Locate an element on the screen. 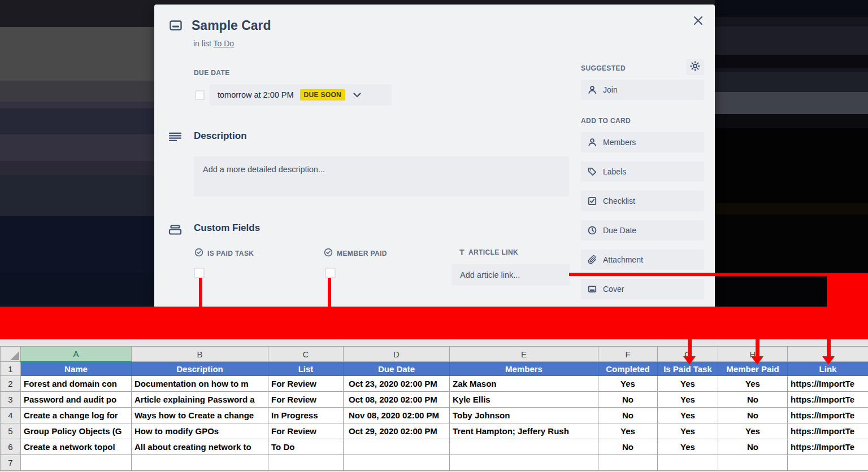 The height and width of the screenshot is (472, 868). cell: To Do is located at coordinates (306, 447).